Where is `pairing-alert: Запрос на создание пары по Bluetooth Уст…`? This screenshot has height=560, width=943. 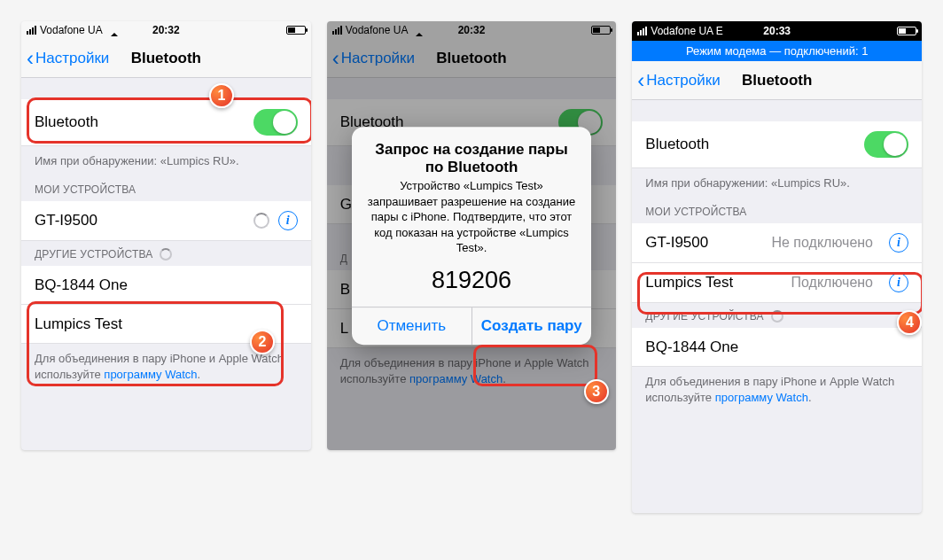
pairing-alert: Запрос на создание пары по Bluetooth Уст… is located at coordinates (472, 236).